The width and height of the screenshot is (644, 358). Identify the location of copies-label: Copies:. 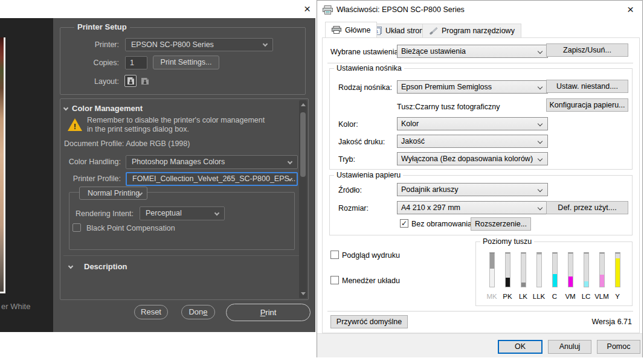
(95, 63).